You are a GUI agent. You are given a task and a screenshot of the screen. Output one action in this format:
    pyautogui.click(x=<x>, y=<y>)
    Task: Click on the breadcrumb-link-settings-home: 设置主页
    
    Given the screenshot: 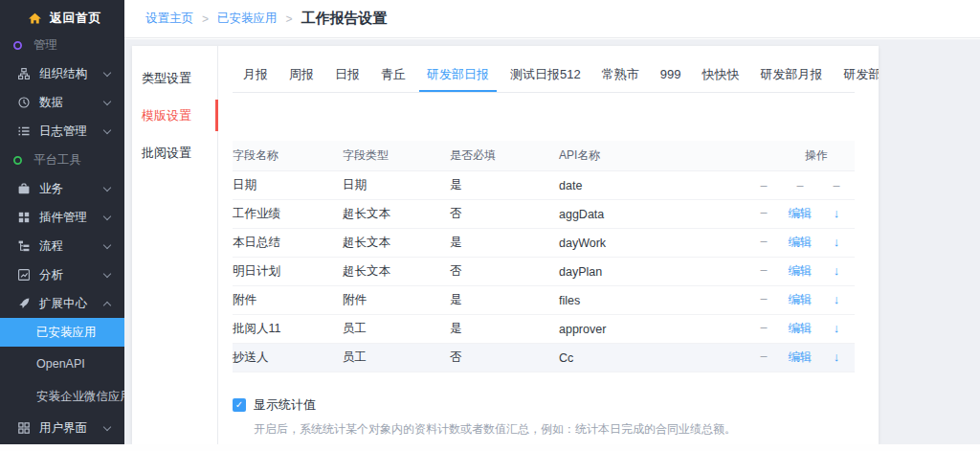 What is the action you would take?
    pyautogui.click(x=169, y=19)
    